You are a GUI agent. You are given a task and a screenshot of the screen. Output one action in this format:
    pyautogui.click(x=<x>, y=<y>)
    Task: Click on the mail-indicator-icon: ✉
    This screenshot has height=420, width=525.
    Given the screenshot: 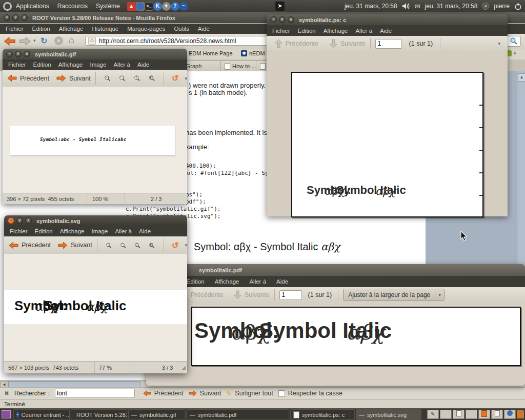 What is the action you would take?
    pyautogui.click(x=417, y=6)
    